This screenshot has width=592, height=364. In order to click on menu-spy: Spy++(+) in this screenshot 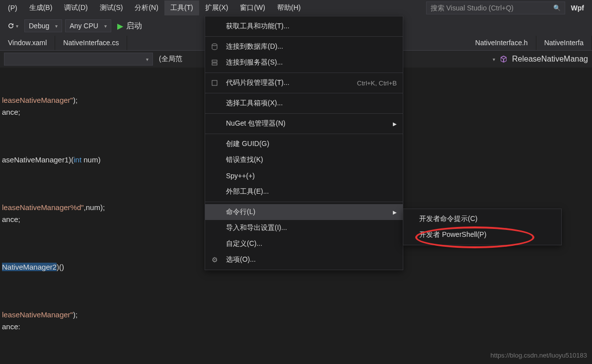, I will do `click(304, 176)`.